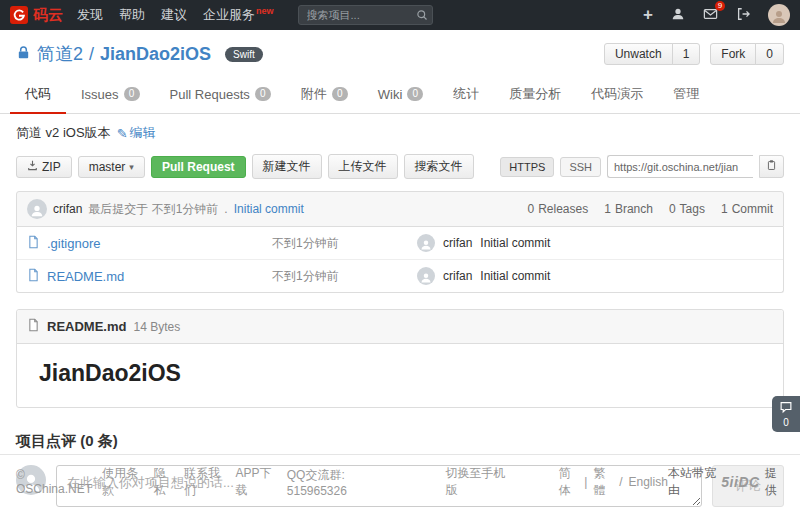 This screenshot has width=800, height=511. Describe the element at coordinates (772, 166) in the screenshot. I see `copy-url-button` at that location.